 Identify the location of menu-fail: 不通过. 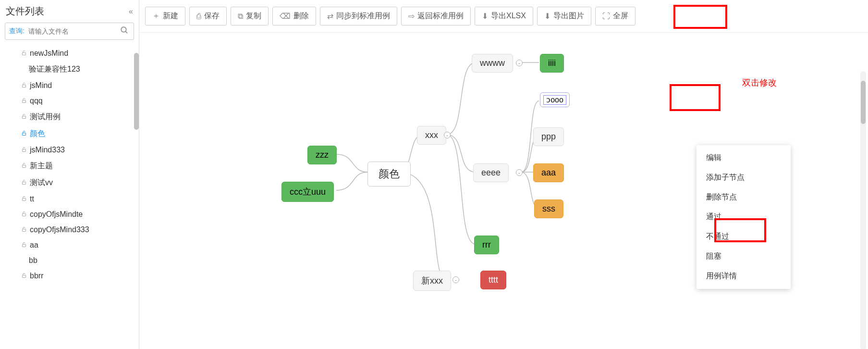
(744, 237).